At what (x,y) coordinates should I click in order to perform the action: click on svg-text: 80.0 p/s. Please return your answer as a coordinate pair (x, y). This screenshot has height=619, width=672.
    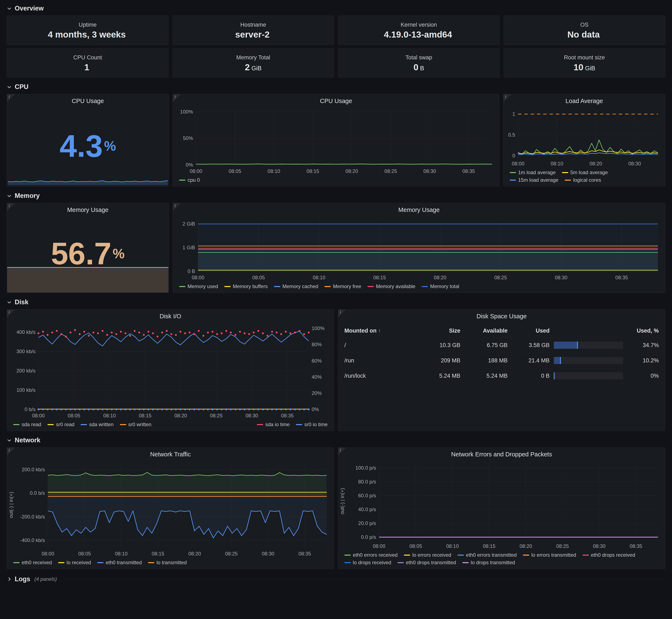
    Looking at the image, I should click on (367, 482).